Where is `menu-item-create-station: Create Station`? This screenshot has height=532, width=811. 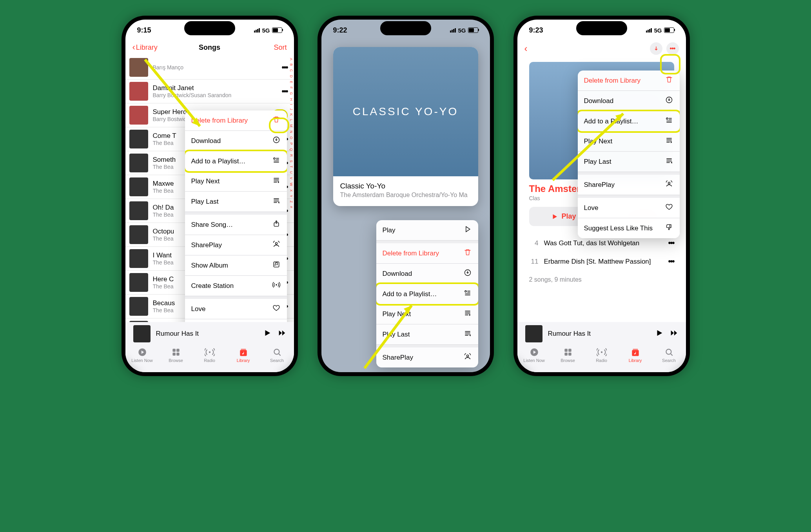
menu-item-create-station: Create Station is located at coordinates (236, 286).